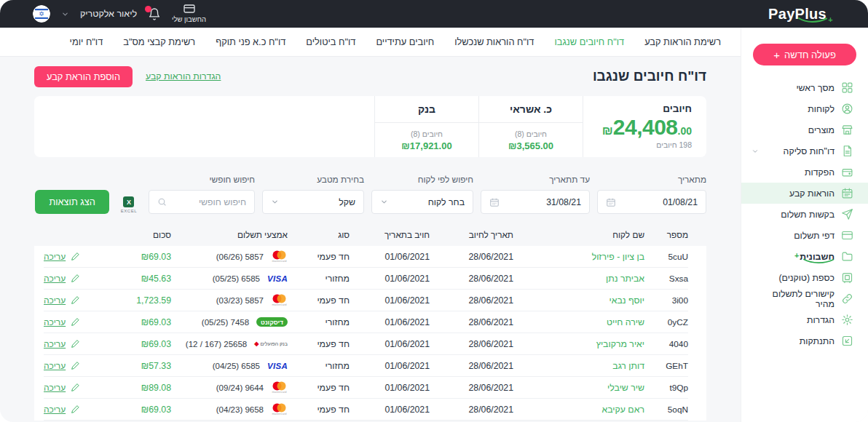 The height and width of the screenshot is (422, 868). Describe the element at coordinates (652, 202) in the screenshot. I see `from-date-input: 01/08/21` at that location.